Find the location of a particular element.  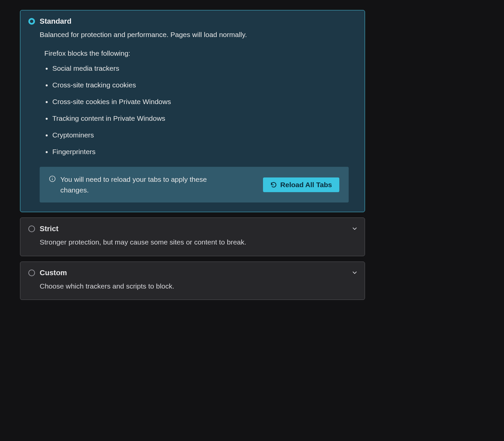

option-title-strict: Strict is located at coordinates (49, 229).